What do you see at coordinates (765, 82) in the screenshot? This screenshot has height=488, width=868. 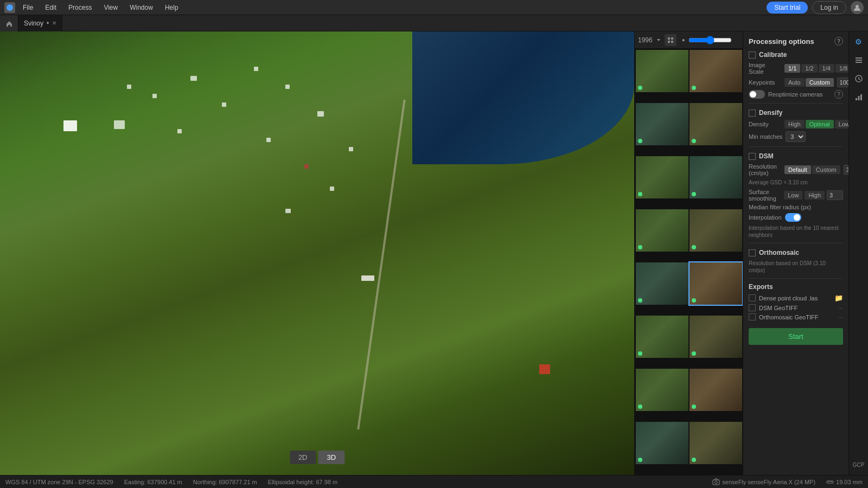 I see `keypoints-label: Keypoints` at bounding box center [765, 82].